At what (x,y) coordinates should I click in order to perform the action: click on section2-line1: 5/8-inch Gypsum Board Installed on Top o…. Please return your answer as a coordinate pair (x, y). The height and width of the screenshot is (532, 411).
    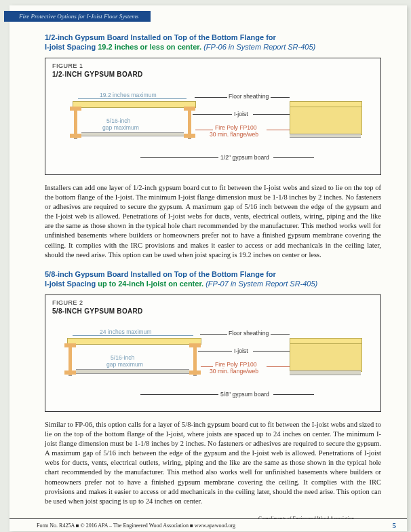
    Looking at the image, I should click on (160, 274).